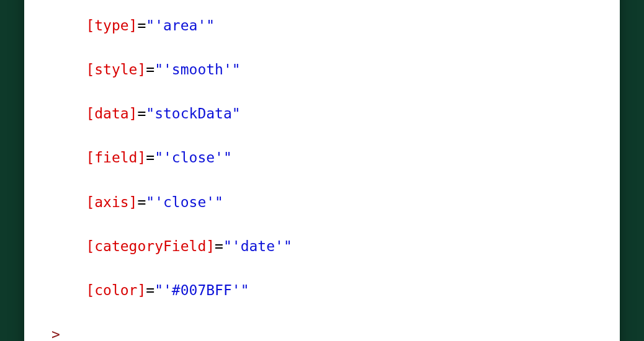  I want to click on code-line: [color]="'#007BFF'", so click(322, 291).